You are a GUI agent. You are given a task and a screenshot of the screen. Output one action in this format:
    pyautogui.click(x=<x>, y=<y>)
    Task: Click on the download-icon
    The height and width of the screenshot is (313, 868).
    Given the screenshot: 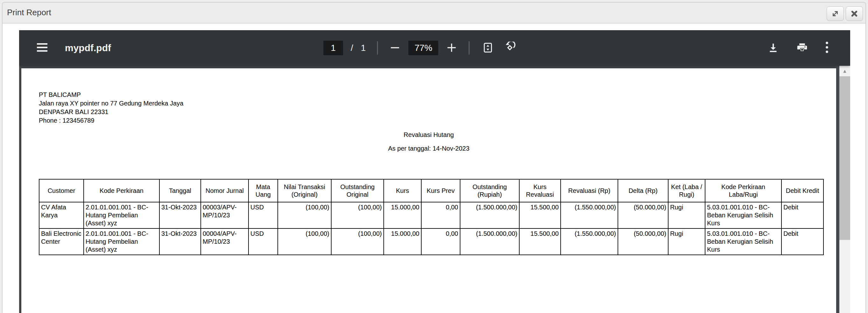 What is the action you would take?
    pyautogui.click(x=773, y=48)
    